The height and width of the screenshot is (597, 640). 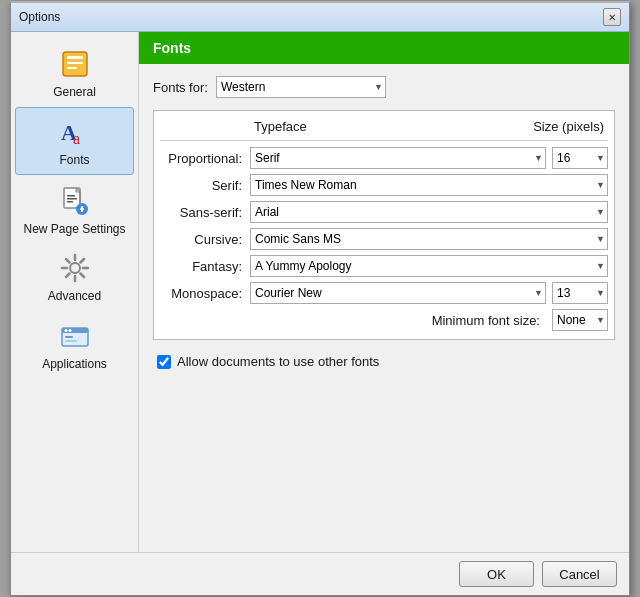 What do you see at coordinates (74, 140) in the screenshot?
I see `sidebar-item-fonts: A a Fonts` at bounding box center [74, 140].